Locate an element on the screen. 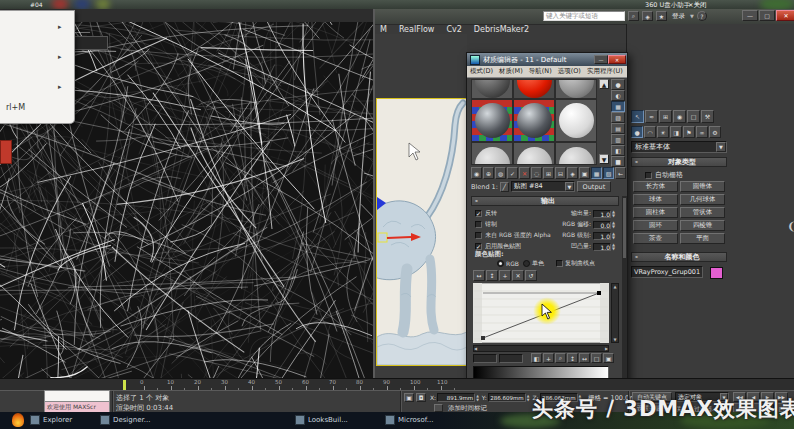 This screenshot has height=429, width=794. selection-lock-icon: ◘ is located at coordinates (421, 398).